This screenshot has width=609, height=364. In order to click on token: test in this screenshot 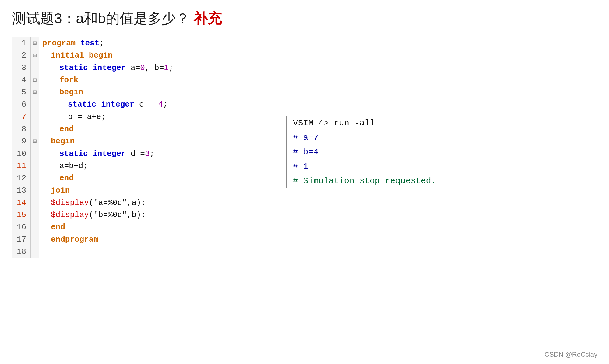, I will do `click(90, 43)`.